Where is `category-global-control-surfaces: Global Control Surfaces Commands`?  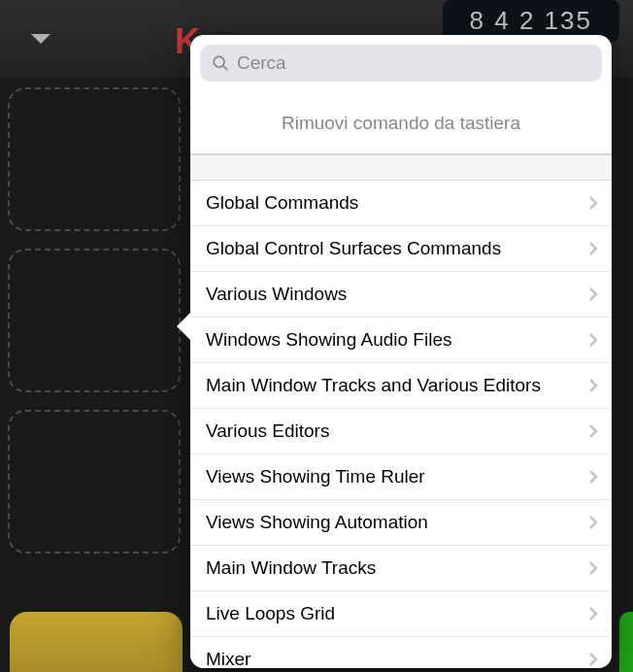
category-global-control-surfaces: Global Control Surfaces Commands is located at coordinates (401, 249).